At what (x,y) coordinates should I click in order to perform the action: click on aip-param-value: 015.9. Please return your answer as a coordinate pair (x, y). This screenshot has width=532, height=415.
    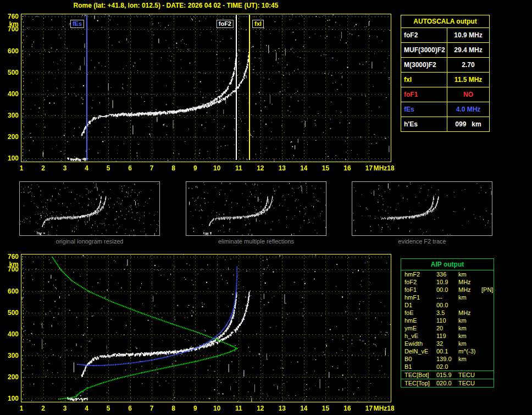
    Looking at the image, I should click on (447, 375).